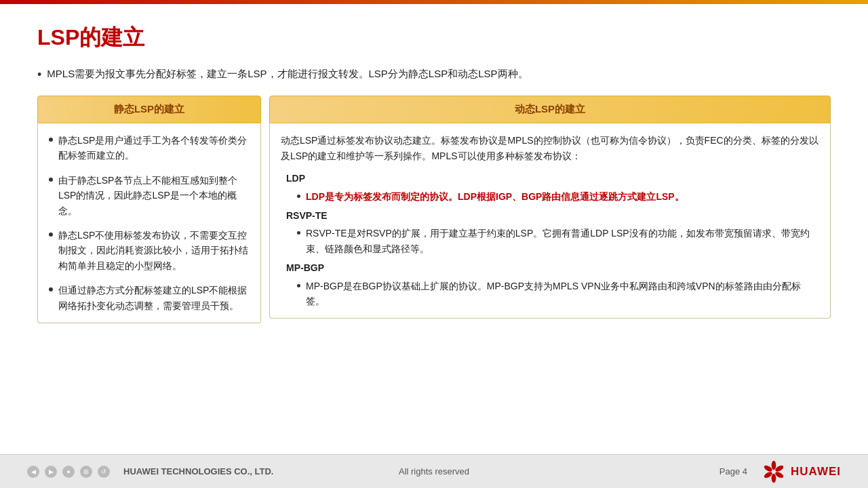 This screenshot has width=868, height=488. What do you see at coordinates (154, 251) in the screenshot?
I see `bullet-text: 静态LSP不使用标签发布协议，不需要交互控制报文，因此消耗资源比较小，适用于拓扑…` at bounding box center [154, 251].